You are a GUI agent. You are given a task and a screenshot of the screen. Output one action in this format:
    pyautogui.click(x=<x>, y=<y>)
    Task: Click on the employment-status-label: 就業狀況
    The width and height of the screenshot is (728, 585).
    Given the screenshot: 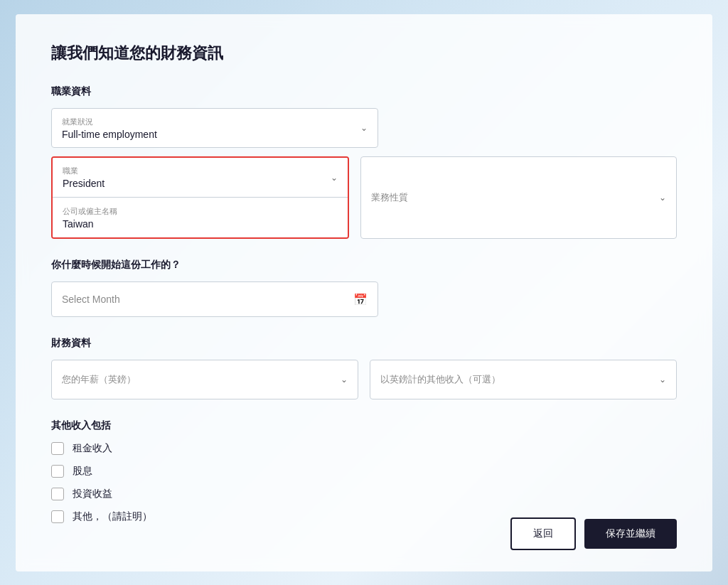 What is the action you would take?
    pyautogui.click(x=215, y=122)
    